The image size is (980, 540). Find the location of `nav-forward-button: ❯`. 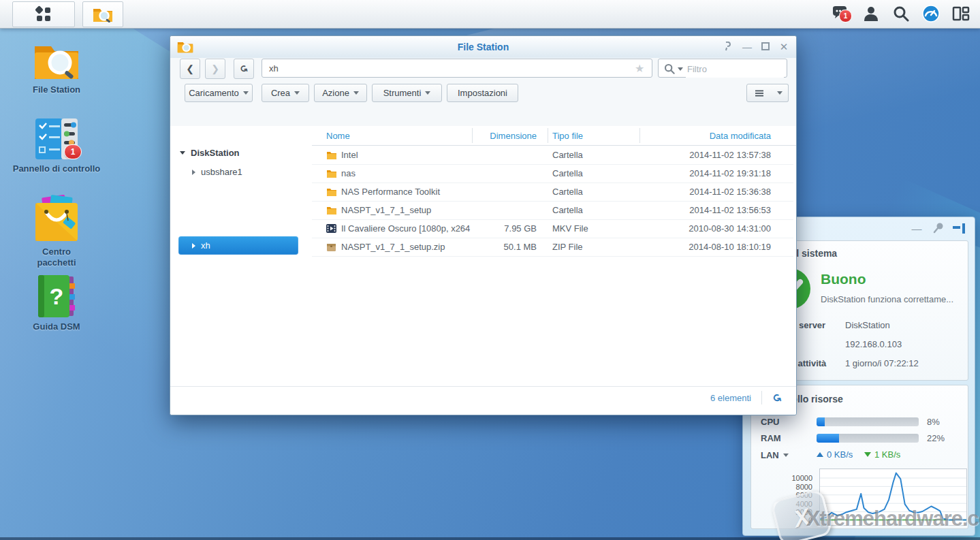

nav-forward-button: ❯ is located at coordinates (215, 69).